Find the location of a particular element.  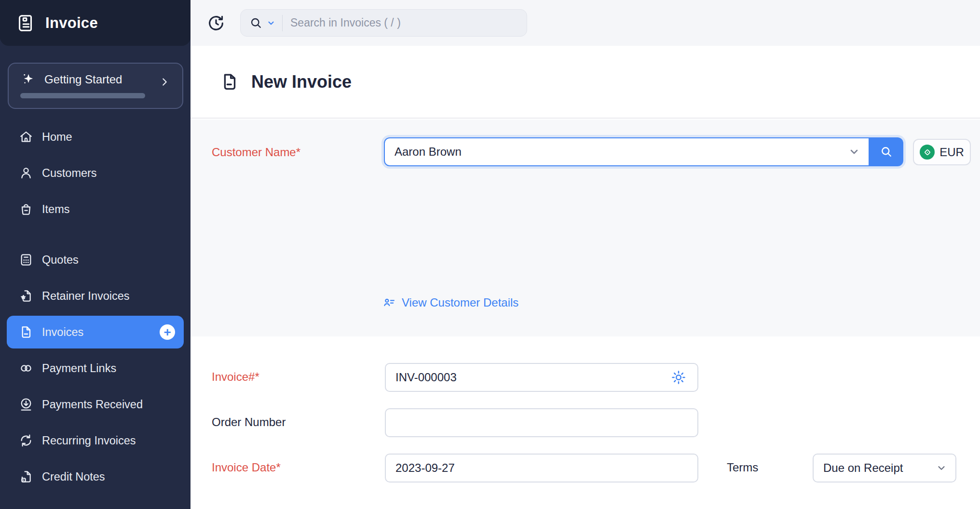

invoice-number-input is located at coordinates (542, 377).